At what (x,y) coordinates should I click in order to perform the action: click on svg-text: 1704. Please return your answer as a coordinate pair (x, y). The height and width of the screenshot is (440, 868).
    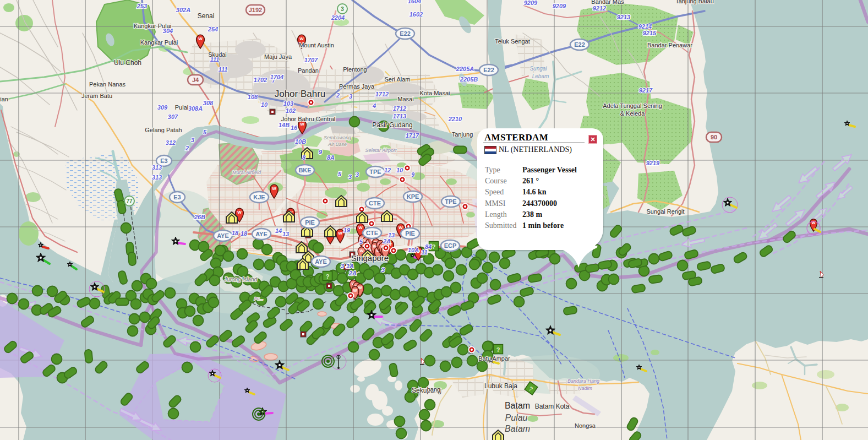
    Looking at the image, I should click on (277, 77).